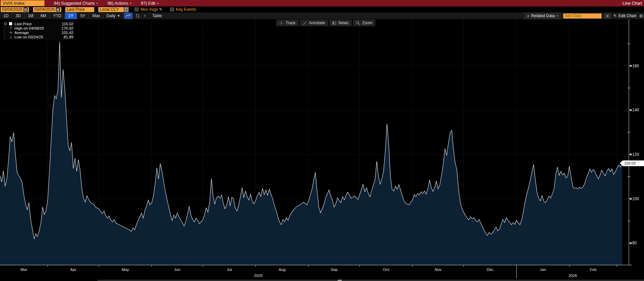  Describe the element at coordinates (149, 9) in the screenshot. I see `mov-avgs-label: Mov Avgs` at that location.